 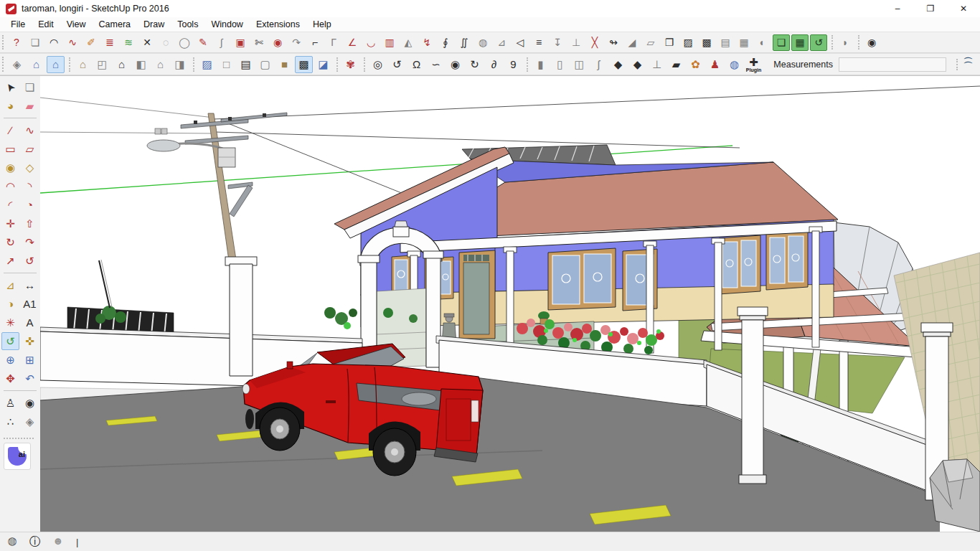 What do you see at coordinates (557, 43) in the screenshot?
I see `ext-screw-icon: ↧` at bounding box center [557, 43].